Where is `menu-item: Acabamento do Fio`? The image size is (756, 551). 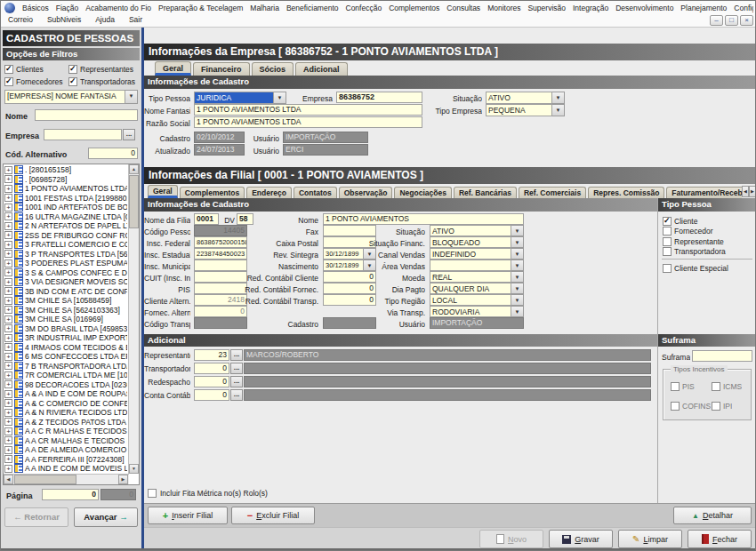
menu-item: Acabamento do Fio is located at coordinates (118, 8).